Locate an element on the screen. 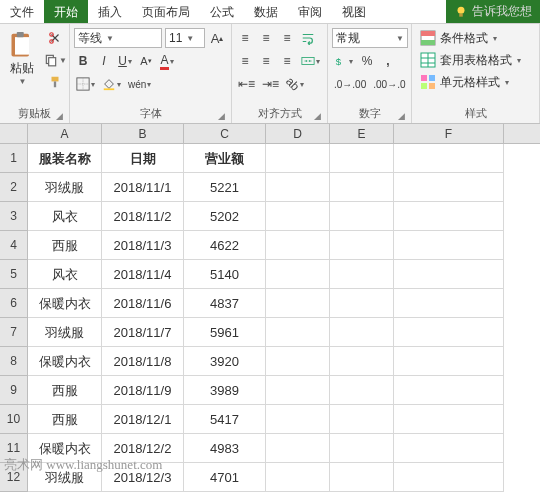 This screenshot has height=500, width=540. cell: 2018/12/1 is located at coordinates (143, 420).